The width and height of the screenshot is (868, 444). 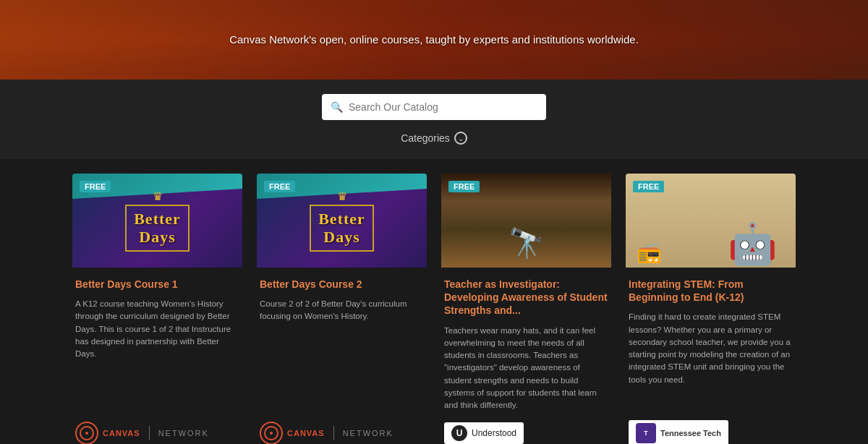 I want to click on bd-title: Better, so click(x=158, y=219).